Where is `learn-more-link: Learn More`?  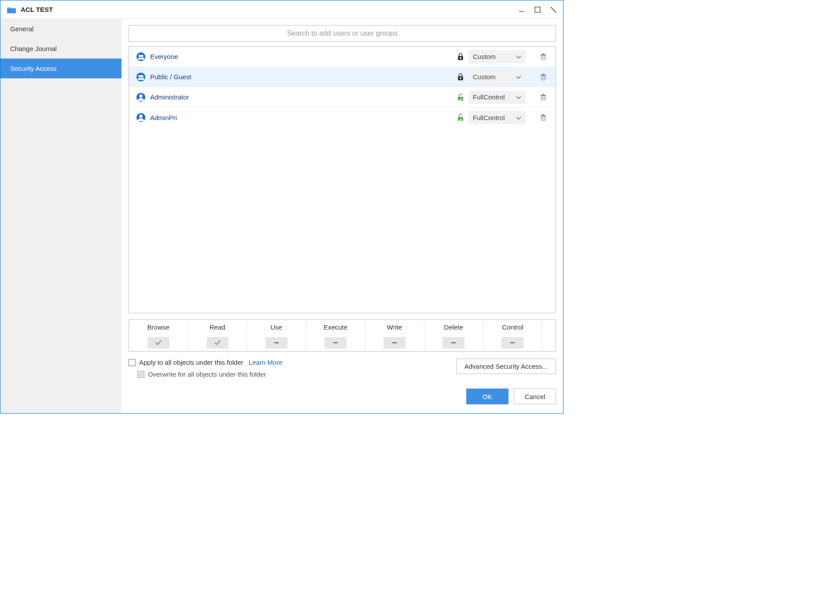
learn-more-link: Learn More is located at coordinates (266, 363).